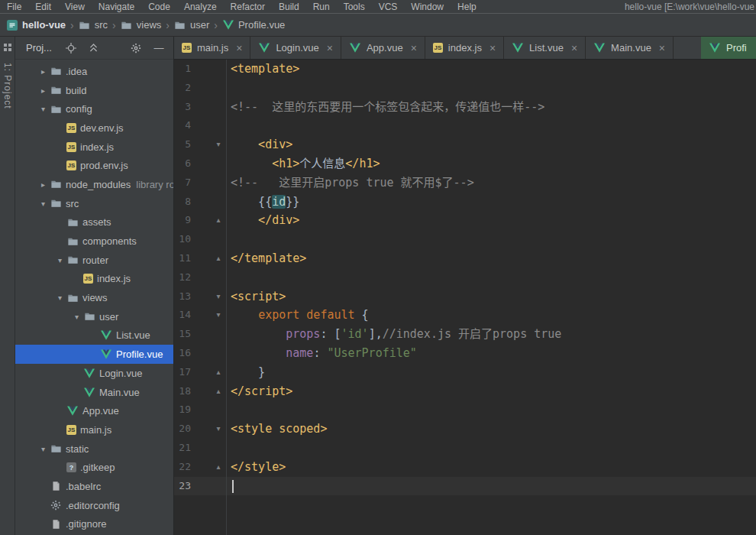 This screenshot has width=756, height=535. Describe the element at coordinates (95, 109) in the screenshot. I see `tree-item-config: ▾config` at that location.